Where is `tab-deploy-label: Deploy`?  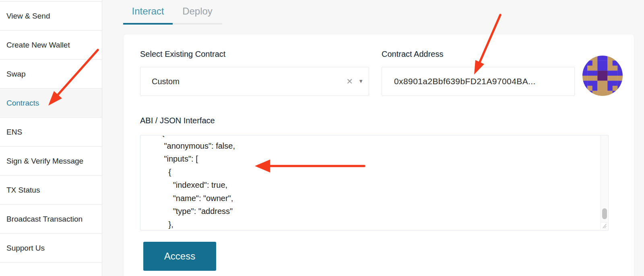 tab-deploy-label: Deploy is located at coordinates (197, 11).